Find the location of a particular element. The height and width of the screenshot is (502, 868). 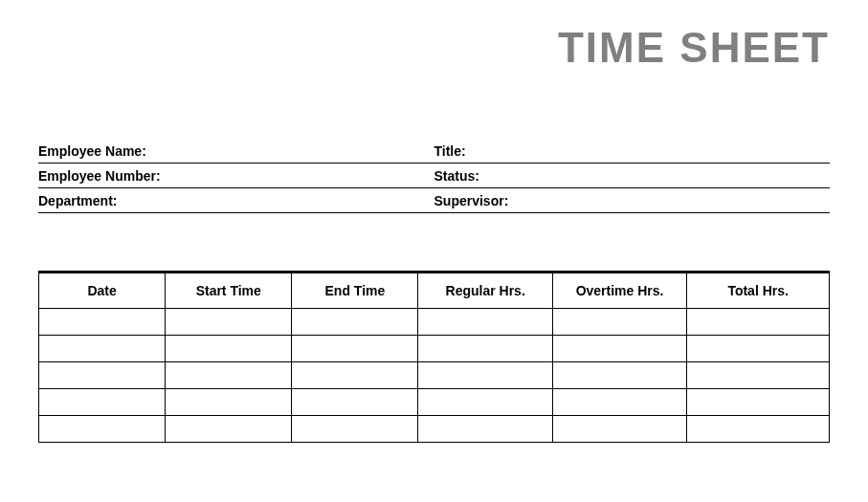

info-row: Employee Name: Title: is located at coordinates (434, 151).